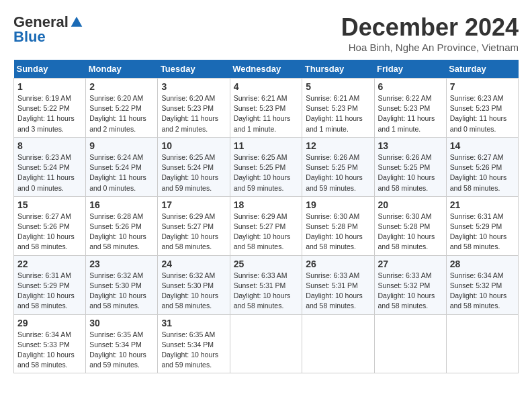 This screenshot has width=532, height=411. What do you see at coordinates (193, 344) in the screenshot?
I see `calendar-day-cell: 31Sunrise: 6:35 AMSunset: 5:34 PMDayligh…` at bounding box center [193, 344].